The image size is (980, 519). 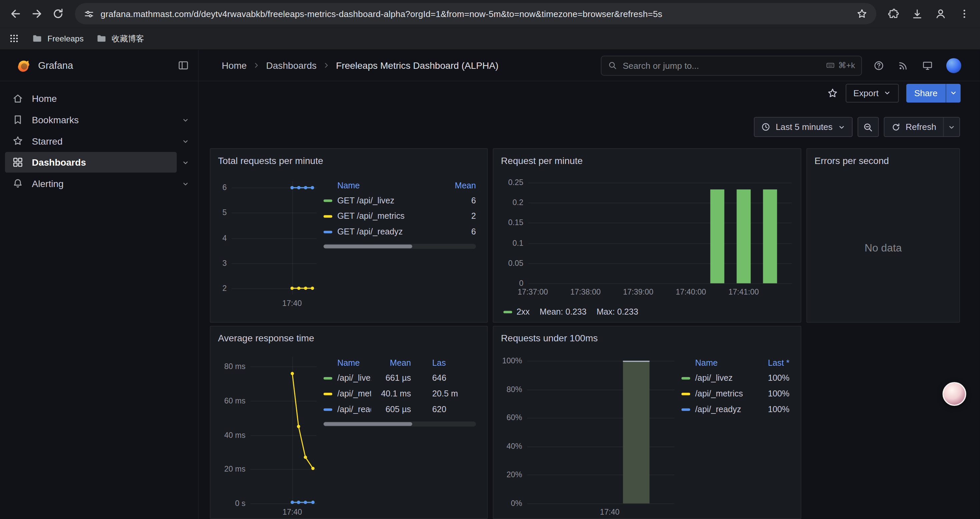 What do you see at coordinates (59, 162) in the screenshot?
I see `sidebar-item-label: Dashboards` at bounding box center [59, 162].